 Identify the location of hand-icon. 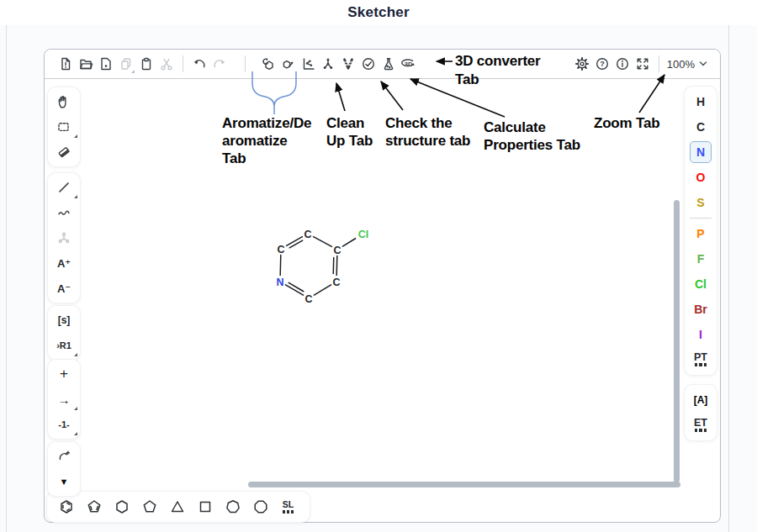
(64, 102).